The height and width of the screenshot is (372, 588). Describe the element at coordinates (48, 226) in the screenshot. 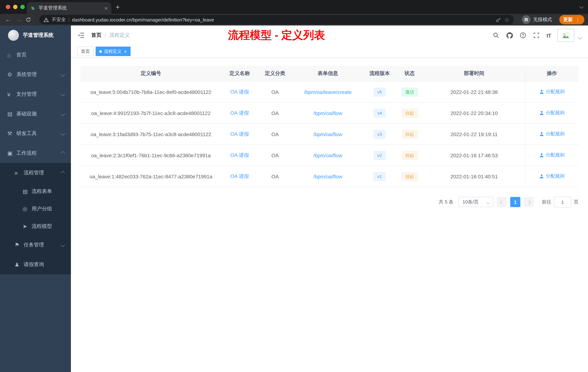

I see `sidebar-item-label: 流程模型` at that location.